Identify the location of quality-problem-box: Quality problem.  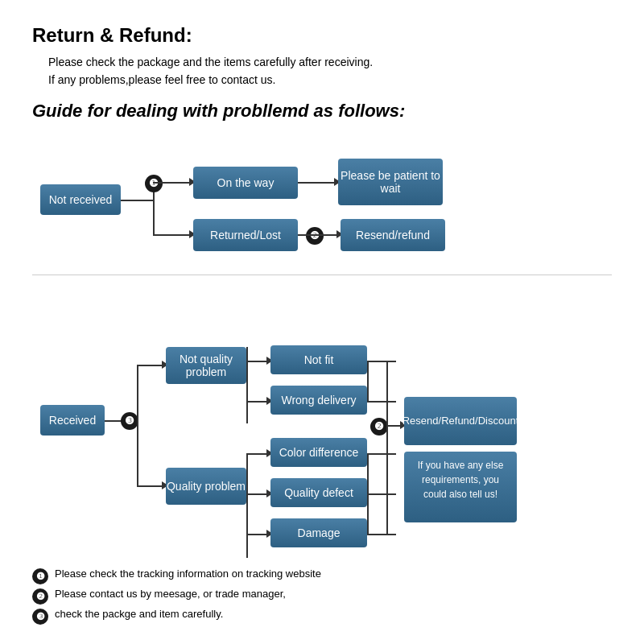
(206, 486).